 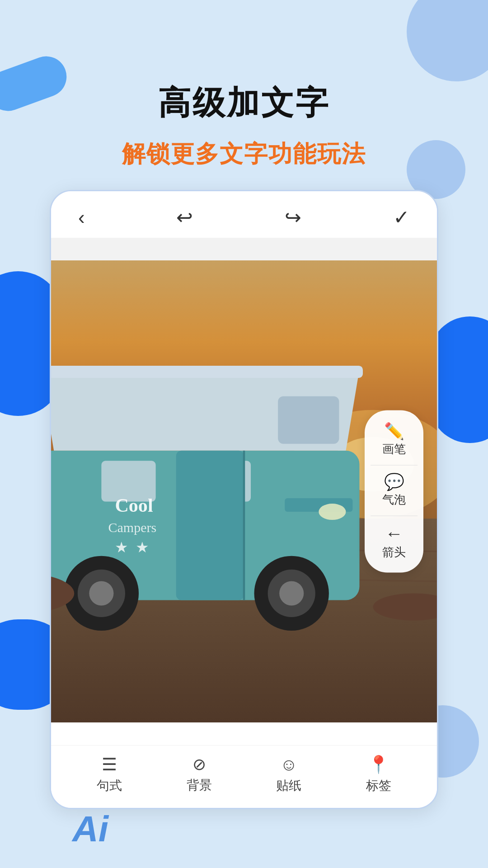 I want to click on confirm-button: ✓, so click(x=401, y=217).